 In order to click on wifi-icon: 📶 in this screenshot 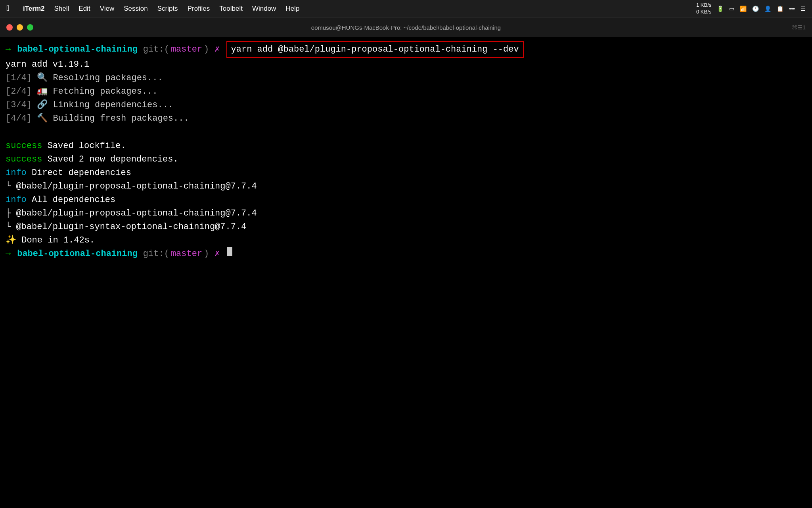, I will do `click(743, 9)`.